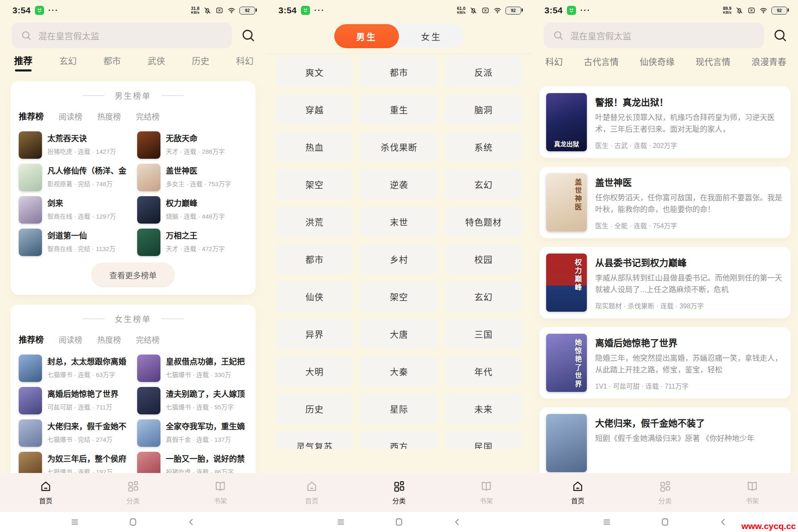 This screenshot has width=798, height=532. Describe the element at coordinates (484, 440) in the screenshot. I see `category-button: 民国` at that location.